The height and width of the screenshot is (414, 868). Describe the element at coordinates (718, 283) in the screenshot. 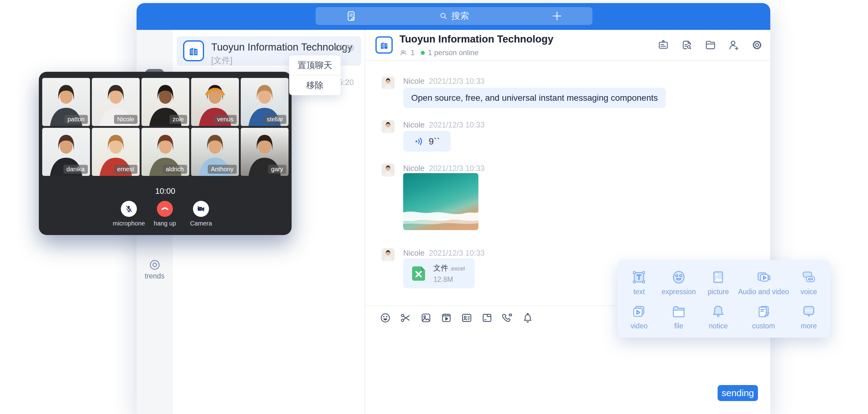

I see `panel-item-picture: picture` at that location.